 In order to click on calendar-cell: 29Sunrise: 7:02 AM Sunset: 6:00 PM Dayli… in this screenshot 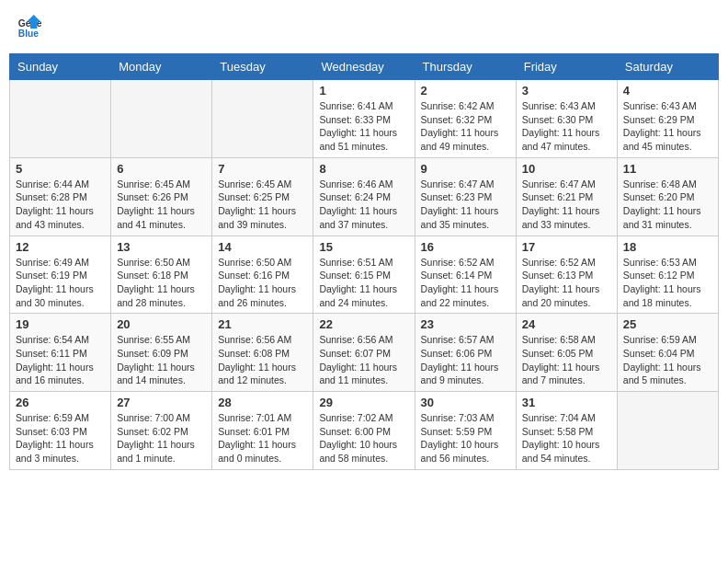, I will do `click(364, 431)`.